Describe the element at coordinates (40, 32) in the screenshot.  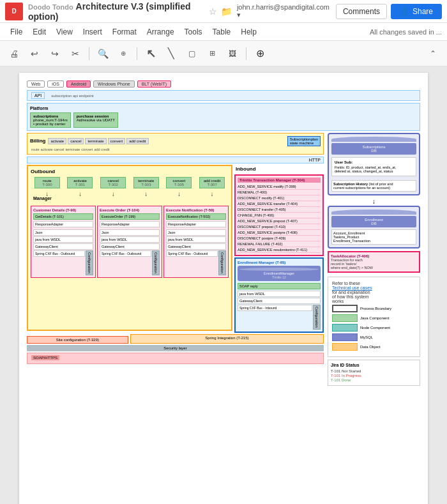
I see `menu-edit: Edit` at that location.